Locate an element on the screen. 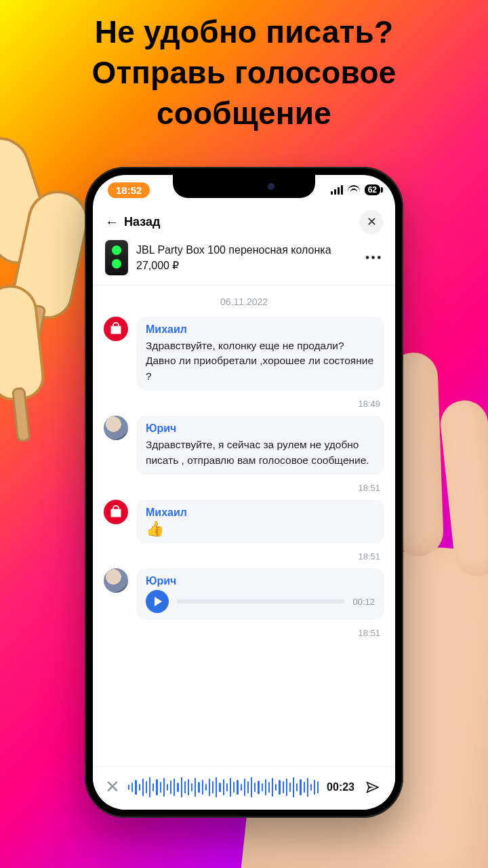  recording-waveform is located at coordinates (224, 787).